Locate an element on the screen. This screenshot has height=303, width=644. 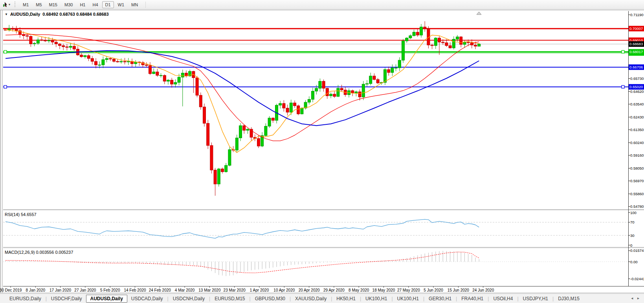
svg-text: 18 May 2020 is located at coordinates (384, 290).